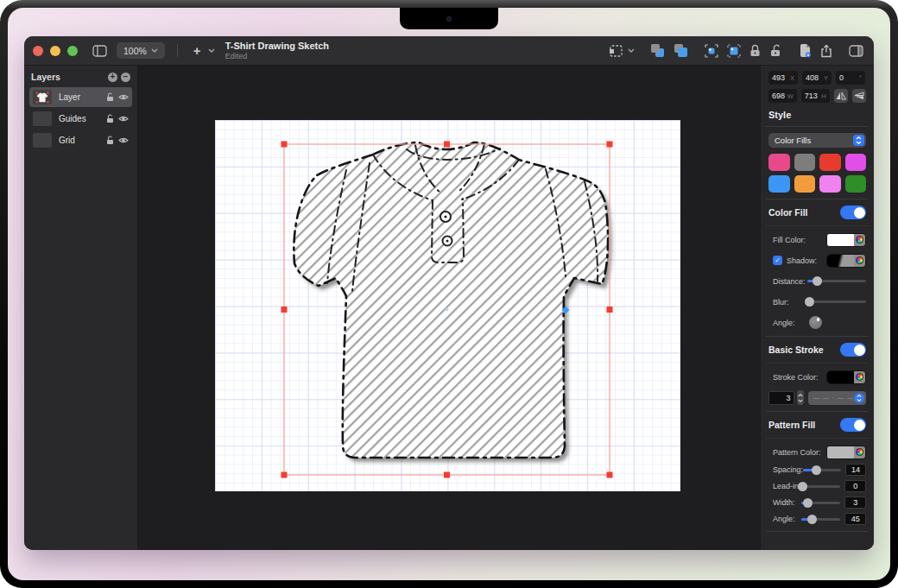 Image resolution: width=898 pixels, height=588 pixels. Describe the element at coordinates (449, 19) in the screenshot. I see `webcam-icon` at that location.